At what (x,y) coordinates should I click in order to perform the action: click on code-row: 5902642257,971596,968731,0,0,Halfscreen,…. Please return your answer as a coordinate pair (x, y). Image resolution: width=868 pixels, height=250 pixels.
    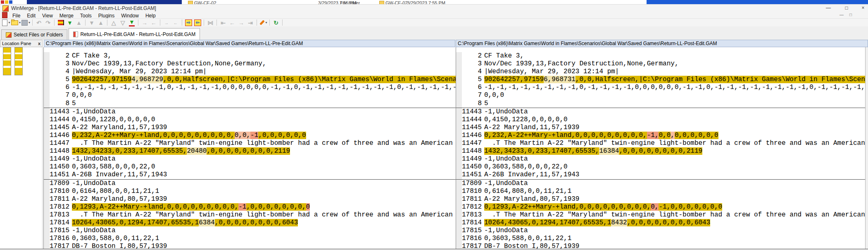
    Looking at the image, I should click on (661, 79).